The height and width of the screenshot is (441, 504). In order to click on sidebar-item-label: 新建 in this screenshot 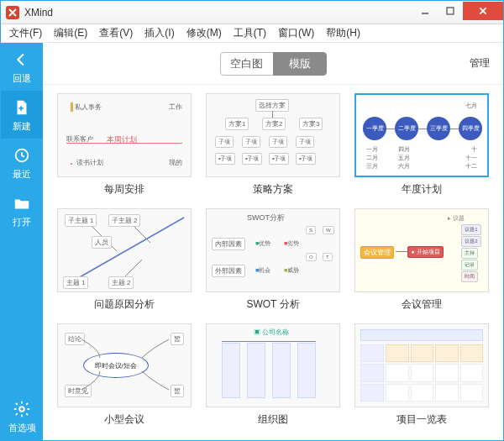, I will do `click(22, 126)`.